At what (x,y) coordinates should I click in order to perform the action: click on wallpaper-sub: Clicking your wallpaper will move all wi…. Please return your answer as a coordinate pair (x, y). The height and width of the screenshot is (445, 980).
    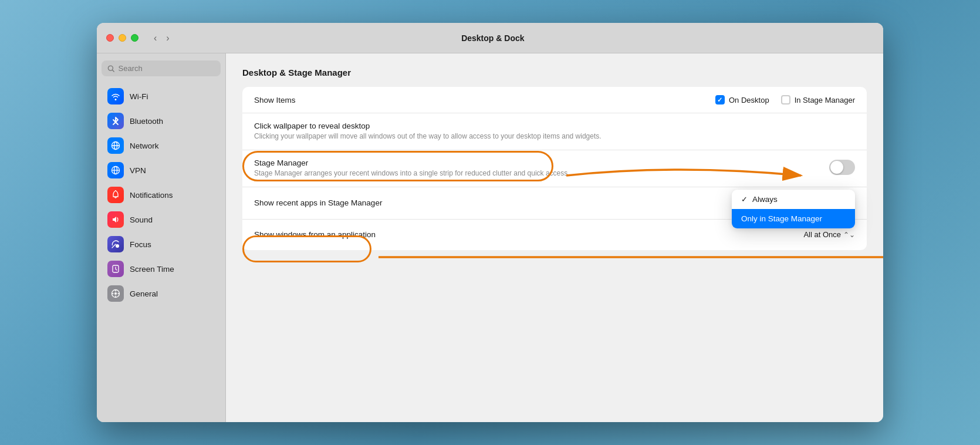
    Looking at the image, I should click on (555, 136).